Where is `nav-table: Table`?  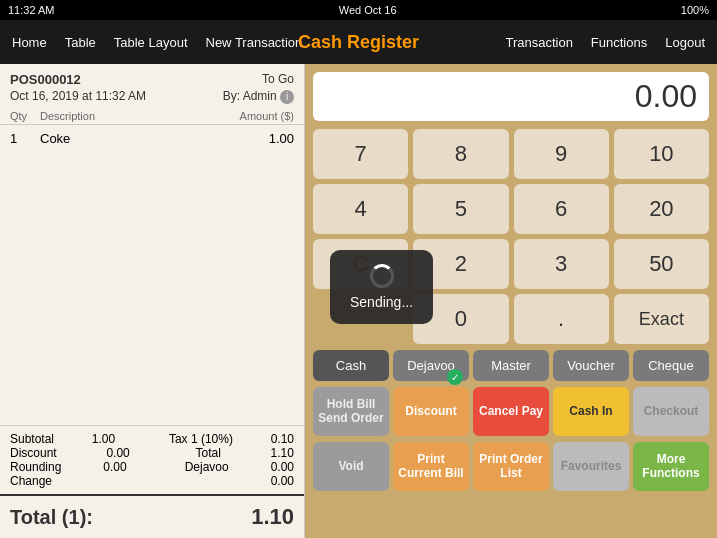
nav-table: Table is located at coordinates (80, 42).